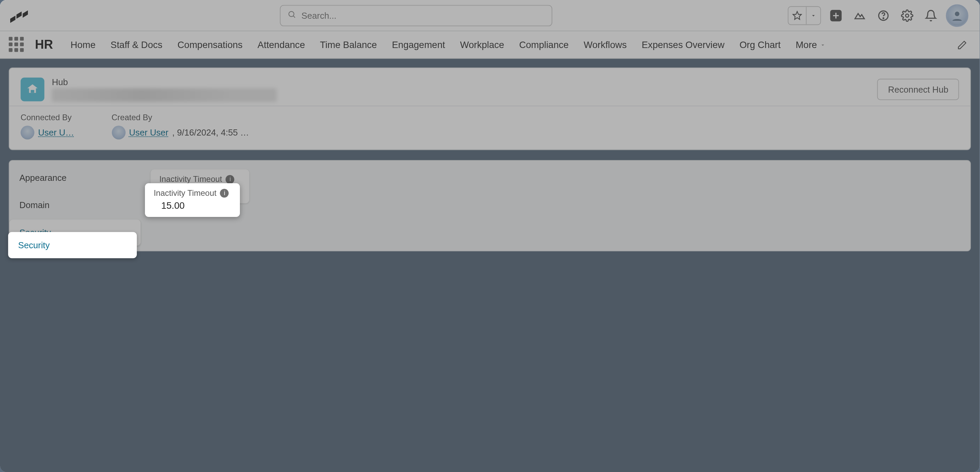  What do you see at coordinates (907, 15) in the screenshot?
I see `setup-button` at bounding box center [907, 15].